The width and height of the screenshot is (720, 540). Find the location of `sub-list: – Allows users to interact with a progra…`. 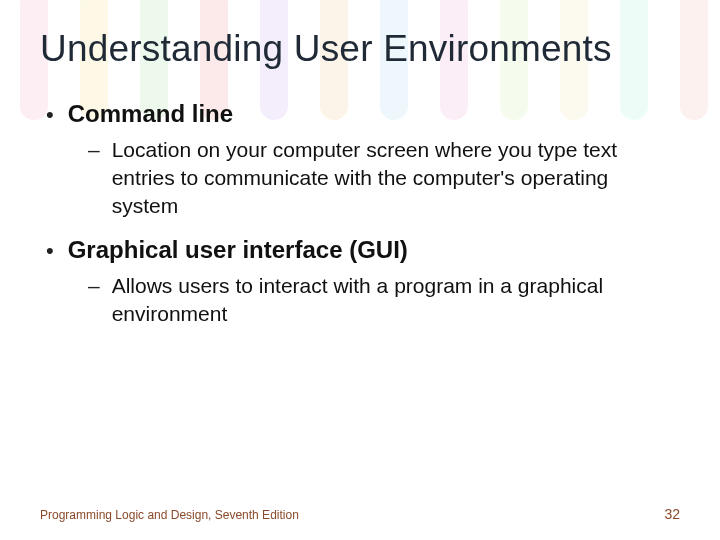

sub-list: – Allows users to interact with a progra… is located at coordinates (384, 300).